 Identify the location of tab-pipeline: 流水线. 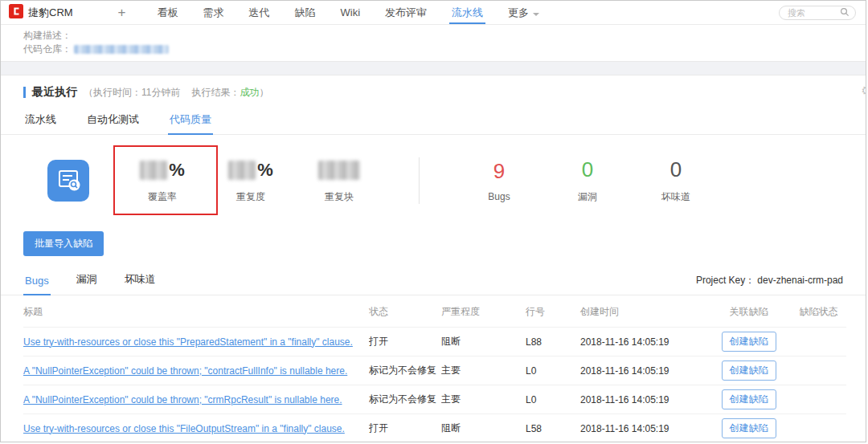
(40, 122).